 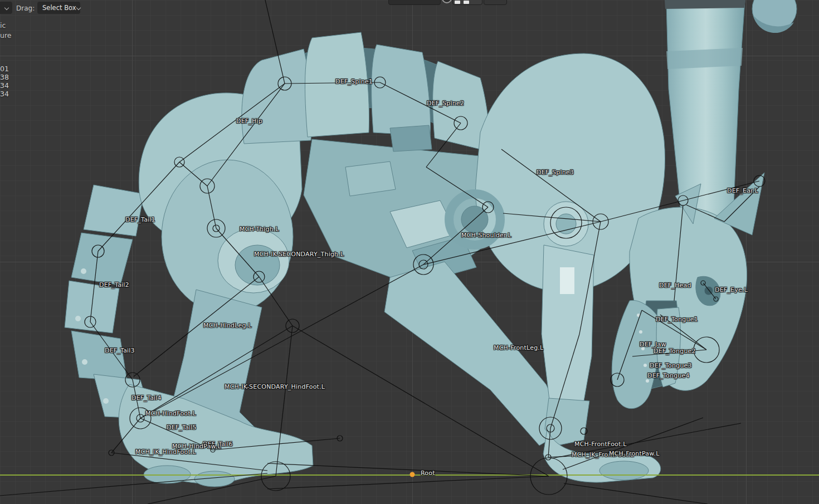 What do you see at coordinates (3, 26) in the screenshot?
I see `stats-line: ic` at bounding box center [3, 26].